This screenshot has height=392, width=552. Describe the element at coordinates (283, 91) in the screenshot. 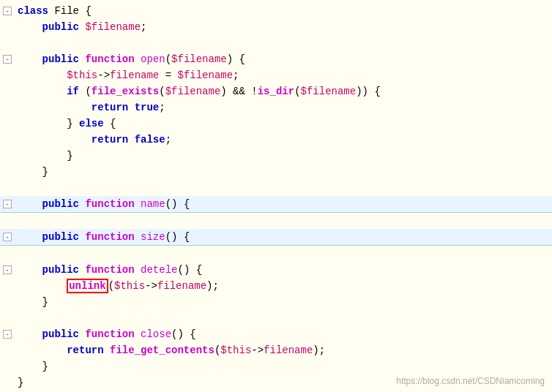

I see `line-content-6: if (file_exists($filename) && !is_dir($f…` at that location.